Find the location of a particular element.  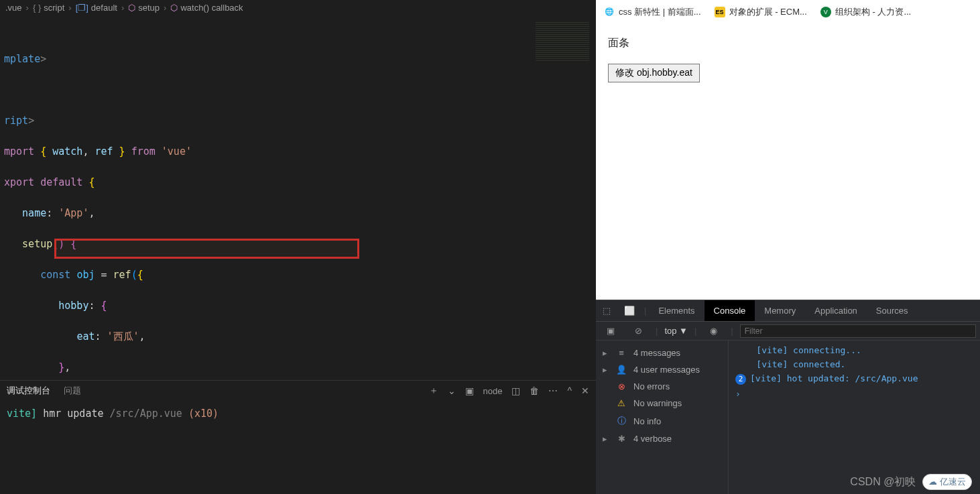

eye-icon: ◉ is located at coordinates (713, 331).